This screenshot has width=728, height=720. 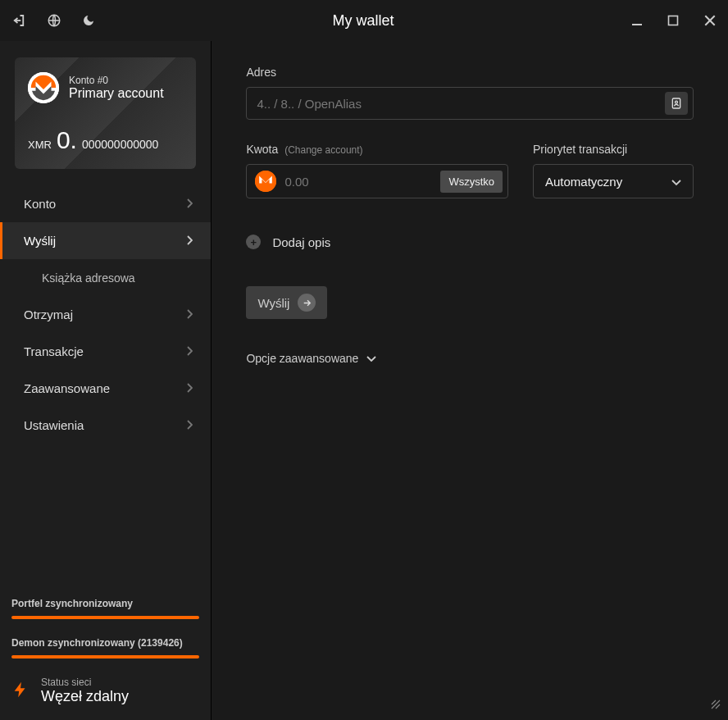 I want to click on all-amount-button: Wszystko, so click(x=471, y=182).